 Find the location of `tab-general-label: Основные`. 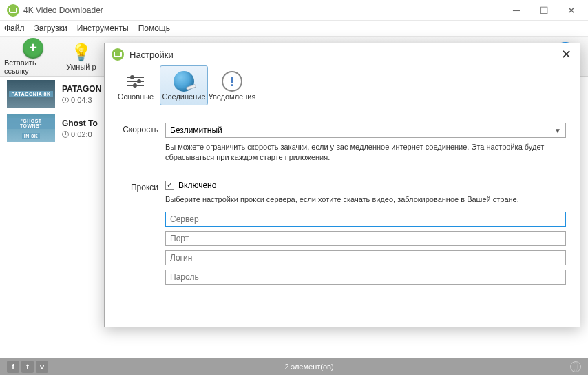

tab-general-label: Основные is located at coordinates (136, 97).